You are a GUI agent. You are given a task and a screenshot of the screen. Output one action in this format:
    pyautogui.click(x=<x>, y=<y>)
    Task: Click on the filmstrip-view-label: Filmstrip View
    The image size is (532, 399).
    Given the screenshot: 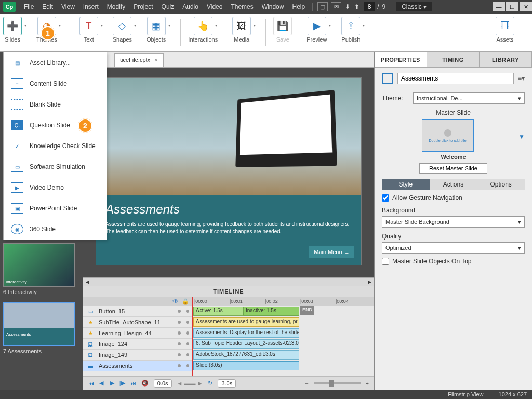 What is the action you would take?
    pyautogui.click(x=466, y=394)
    